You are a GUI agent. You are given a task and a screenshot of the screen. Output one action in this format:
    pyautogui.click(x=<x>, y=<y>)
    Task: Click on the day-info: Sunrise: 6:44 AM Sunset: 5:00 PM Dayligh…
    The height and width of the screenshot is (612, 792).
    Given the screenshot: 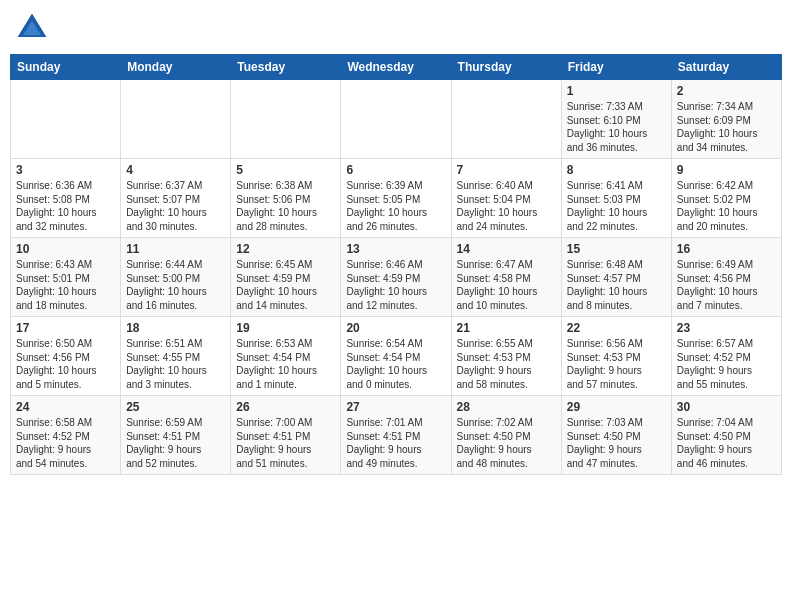 What is the action you would take?
    pyautogui.click(x=176, y=285)
    